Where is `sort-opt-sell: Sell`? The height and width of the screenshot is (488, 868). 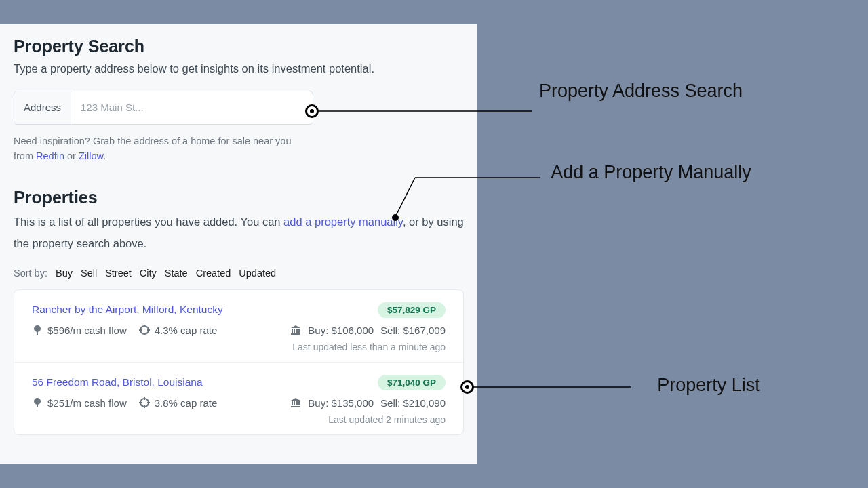
sort-opt-sell: Sell is located at coordinates (89, 273).